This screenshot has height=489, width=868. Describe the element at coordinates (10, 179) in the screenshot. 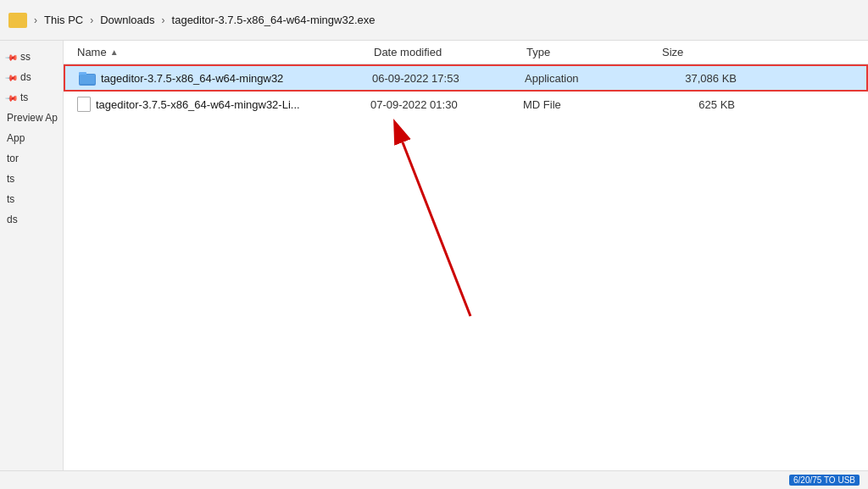

I see `sidebar-label-ts2: ts` at that location.